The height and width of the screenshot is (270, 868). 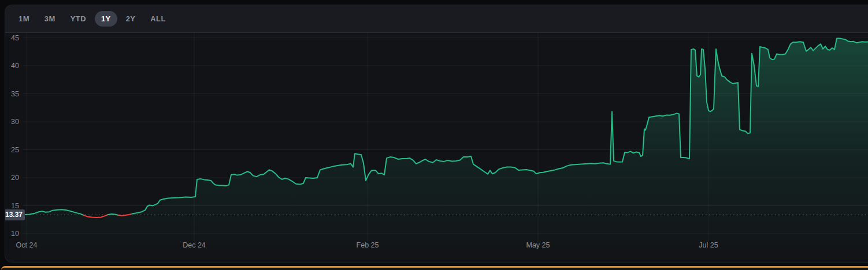 I want to click on last-price-label: 13.37, so click(x=15, y=215).